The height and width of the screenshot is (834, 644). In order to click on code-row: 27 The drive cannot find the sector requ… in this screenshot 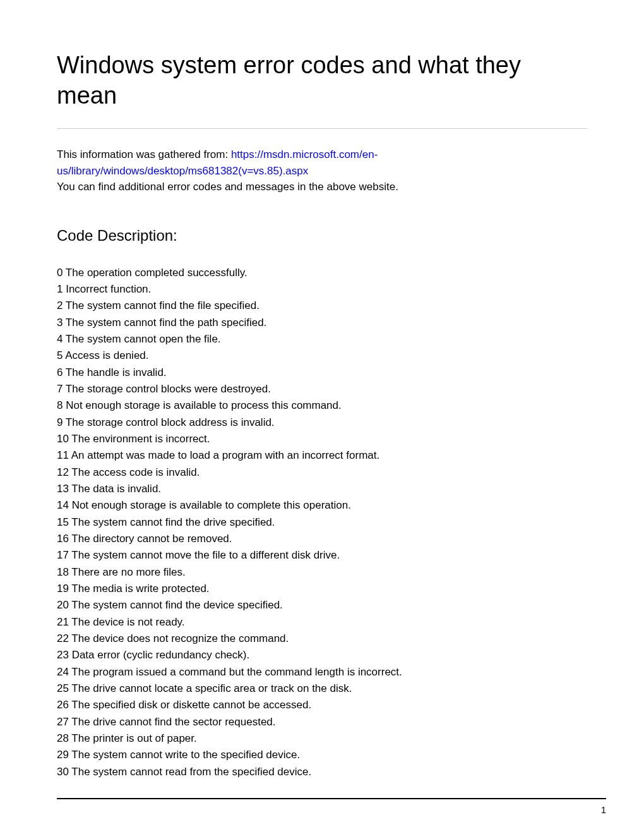, I will do `click(322, 722)`.